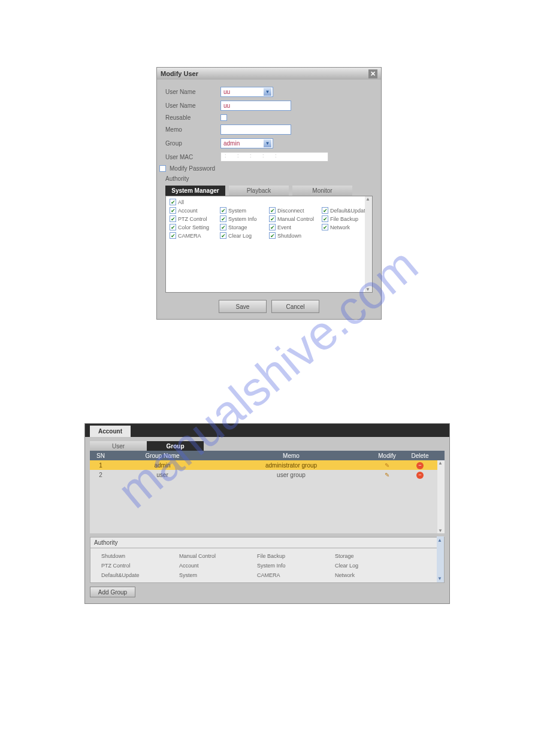  Describe the element at coordinates (188, 211) in the screenshot. I see `perm-label: Account` at that location.